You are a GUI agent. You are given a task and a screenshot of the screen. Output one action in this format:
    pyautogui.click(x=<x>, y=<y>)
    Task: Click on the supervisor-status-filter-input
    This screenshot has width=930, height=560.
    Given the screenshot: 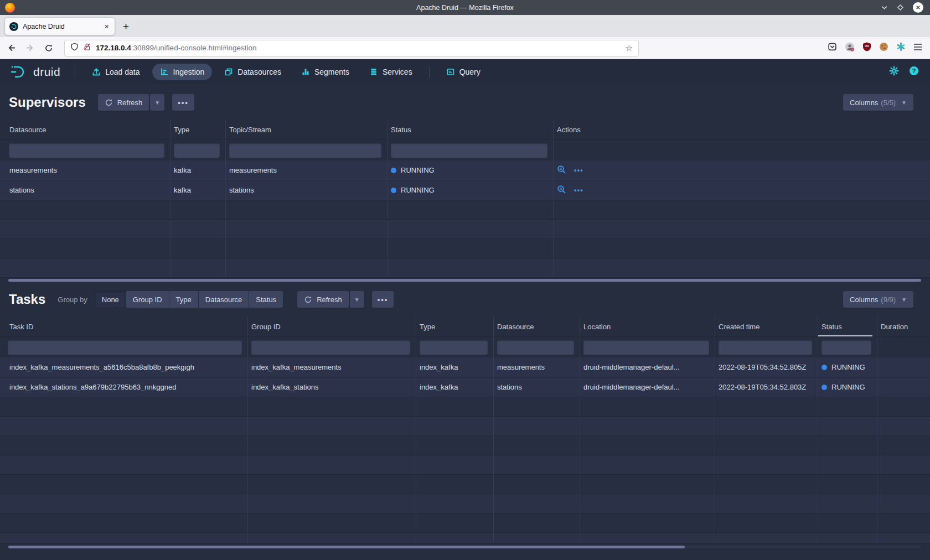 What is the action you would take?
    pyautogui.click(x=469, y=151)
    